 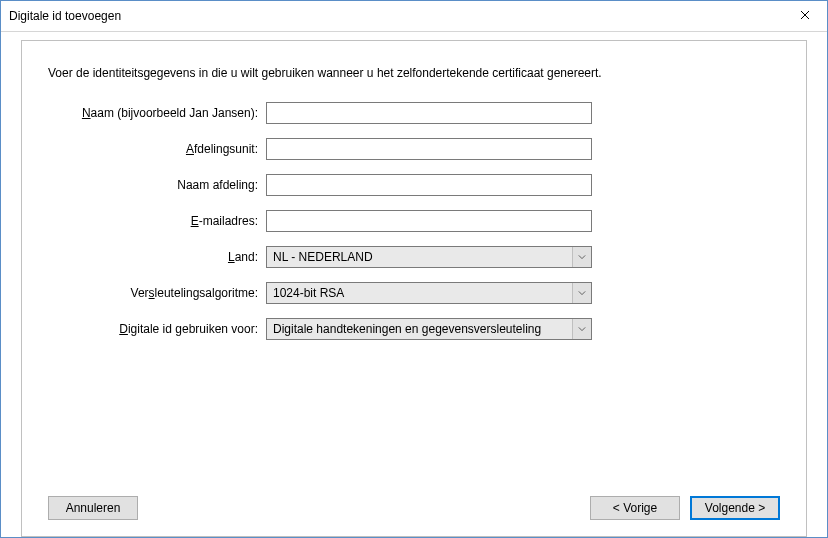 I want to click on label-algo: Versleutelingsalgoritme:, so click(x=157, y=293).